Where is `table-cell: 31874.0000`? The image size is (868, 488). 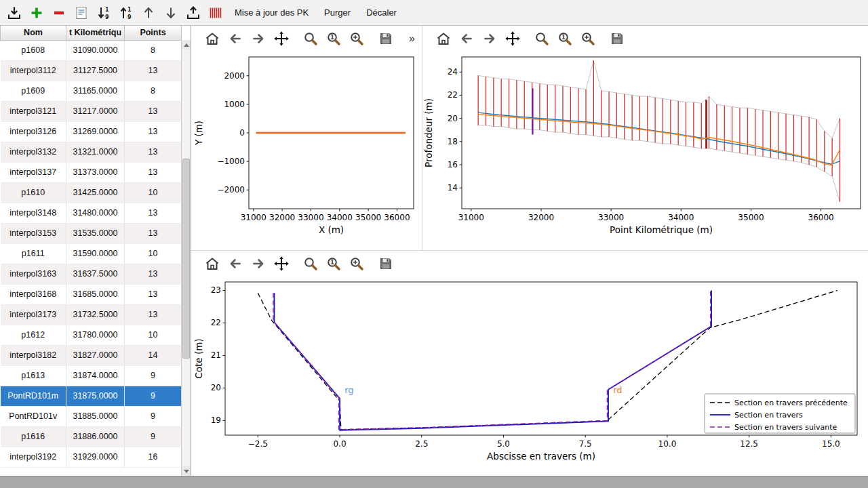 table-cell: 31874.0000 is located at coordinates (96, 375).